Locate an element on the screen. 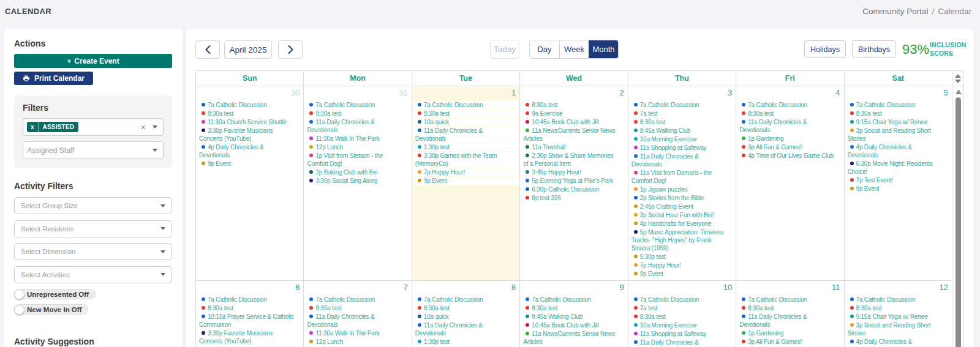 The height and width of the screenshot is (347, 980). calendar-event: 10:15a Prayer Service & Catholic Communi… is located at coordinates (251, 321).